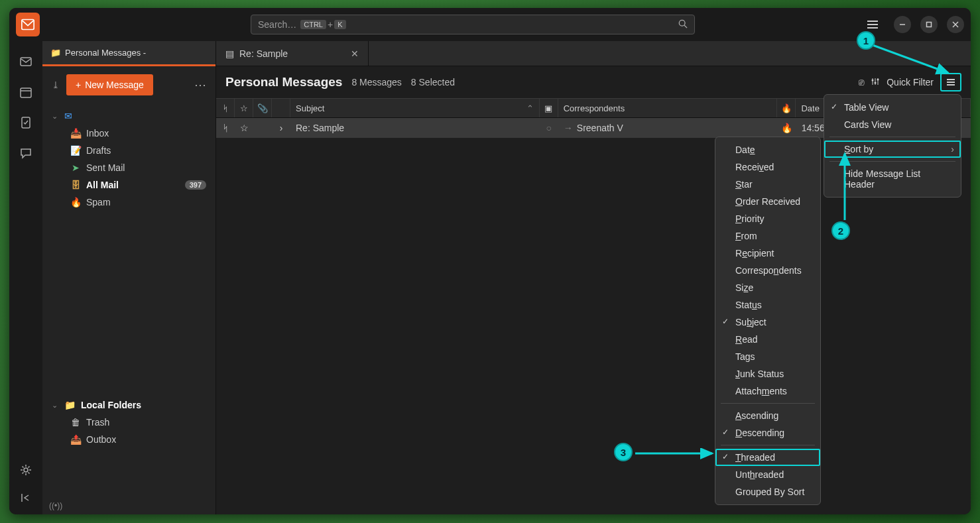 This screenshot has height=523, width=980. What do you see at coordinates (929, 25) in the screenshot?
I see `maximize-button` at bounding box center [929, 25].